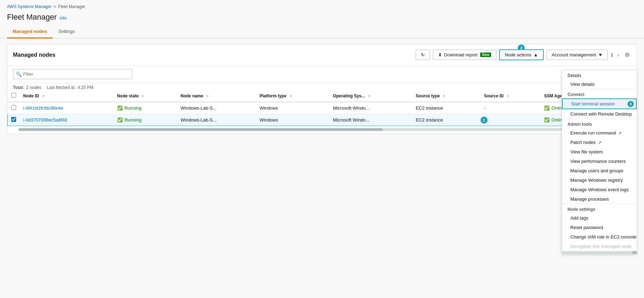 The image size is (644, 298). What do you see at coordinates (86, 88) in the screenshot?
I see `fetched-time: 4:25 PM` at bounding box center [86, 88].